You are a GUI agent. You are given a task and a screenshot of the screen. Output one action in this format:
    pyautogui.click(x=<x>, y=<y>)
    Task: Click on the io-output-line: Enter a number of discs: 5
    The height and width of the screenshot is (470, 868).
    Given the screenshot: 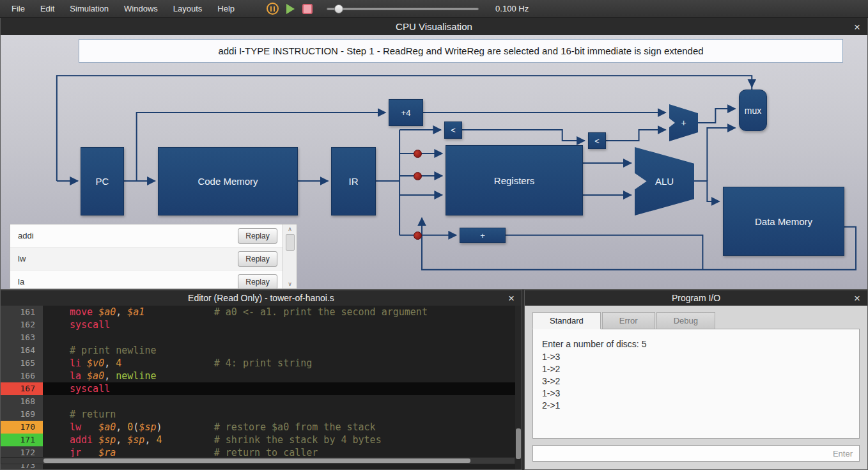 What is the action you would take?
    pyautogui.click(x=696, y=344)
    